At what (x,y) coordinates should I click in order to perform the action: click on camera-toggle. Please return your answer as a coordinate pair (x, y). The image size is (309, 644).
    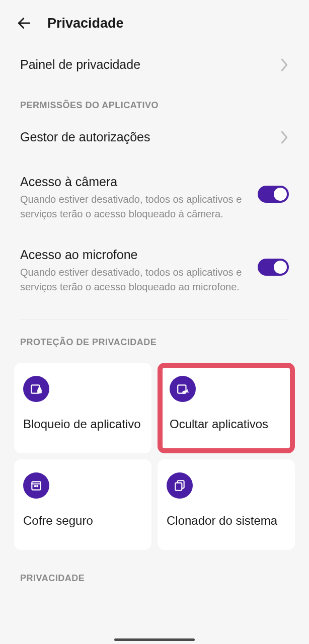
    Looking at the image, I should click on (273, 194).